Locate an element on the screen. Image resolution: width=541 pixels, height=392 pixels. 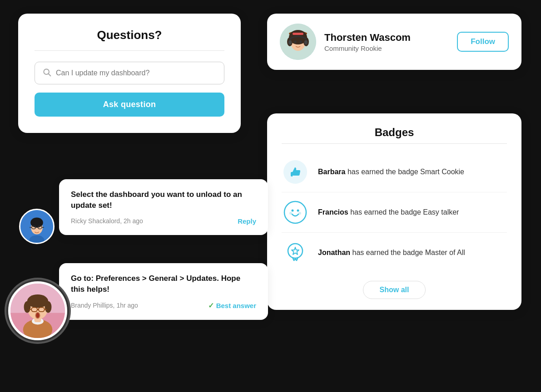
search-icon is located at coordinates (47, 73).